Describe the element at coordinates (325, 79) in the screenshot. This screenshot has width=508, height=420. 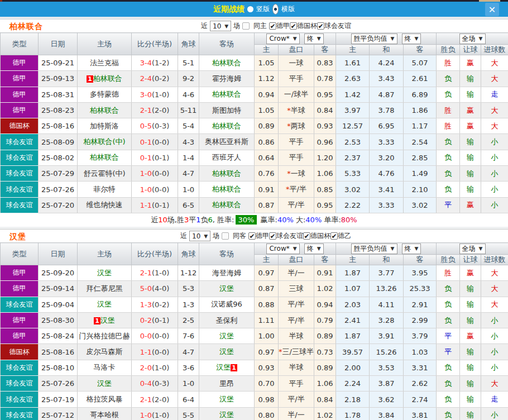
I see `handicap-away-odds: 0.78` at that location.